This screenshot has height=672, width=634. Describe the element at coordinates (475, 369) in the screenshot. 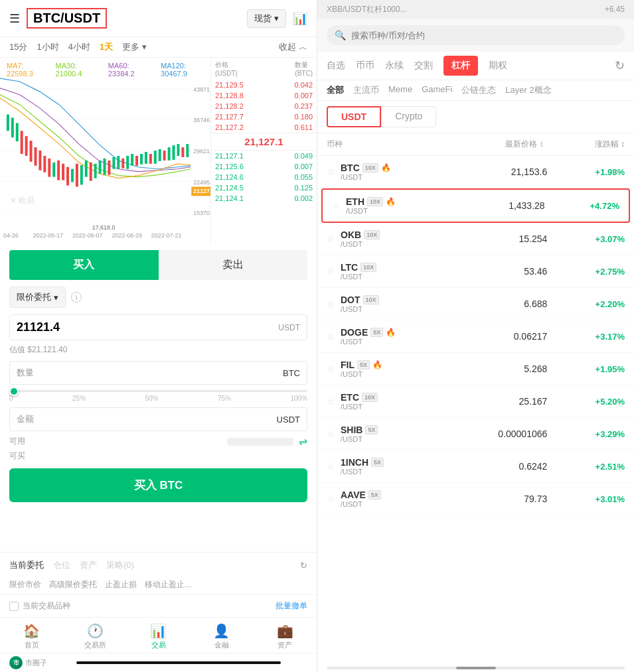

I see `coin-row-fil: ☆ FIL 5X 🔥 /USDT 5.268 +1.95%` at that location.